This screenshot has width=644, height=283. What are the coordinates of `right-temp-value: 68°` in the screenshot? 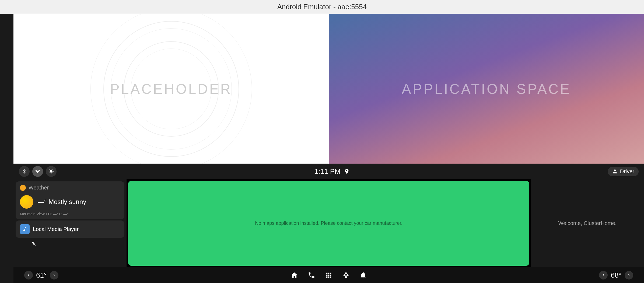 It's located at (616, 275).